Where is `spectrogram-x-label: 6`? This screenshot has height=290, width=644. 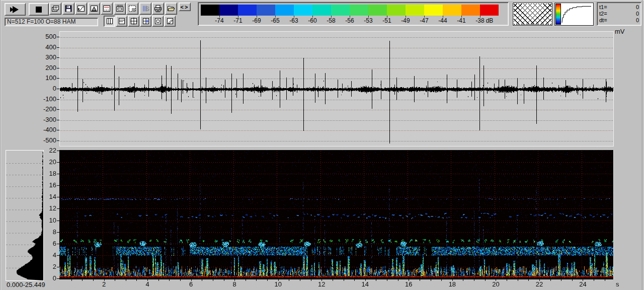 spectrogram-x-label: 6 is located at coordinates (191, 284).